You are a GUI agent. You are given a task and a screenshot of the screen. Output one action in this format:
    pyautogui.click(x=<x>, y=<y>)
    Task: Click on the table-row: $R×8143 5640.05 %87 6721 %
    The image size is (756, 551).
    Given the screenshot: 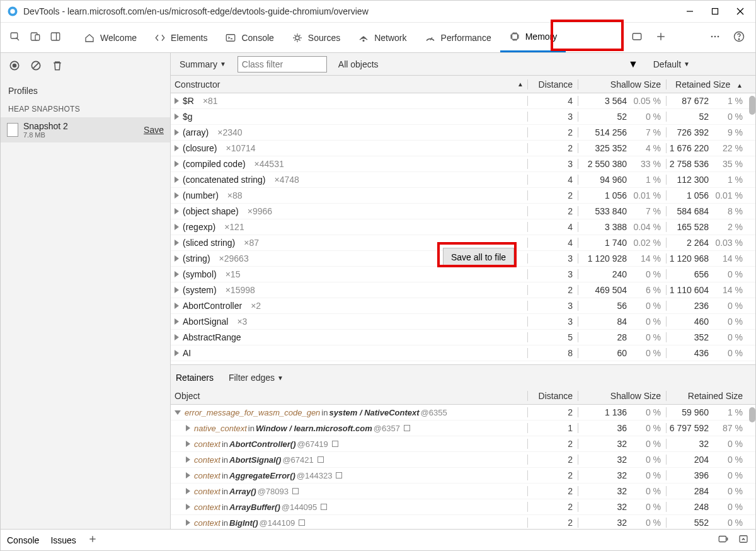 What is the action you would take?
    pyautogui.click(x=463, y=101)
    